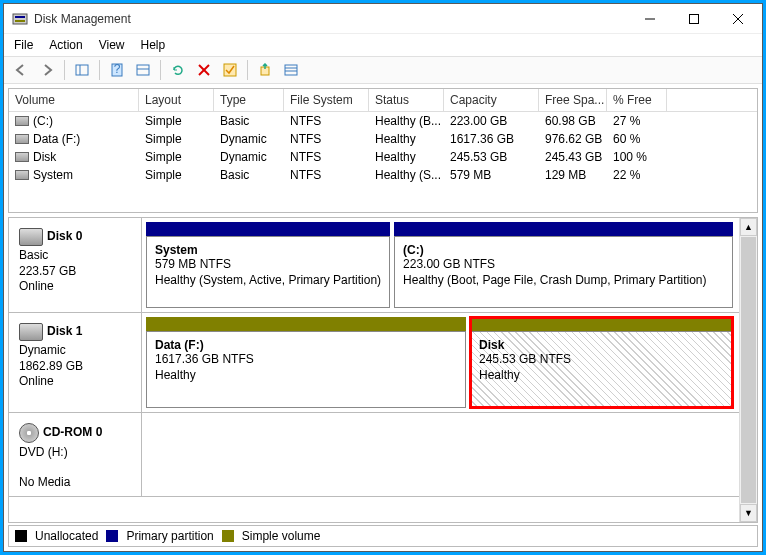 The width and height of the screenshot is (766, 555). Describe the element at coordinates (230, 70) in the screenshot. I see `check-button` at that location.